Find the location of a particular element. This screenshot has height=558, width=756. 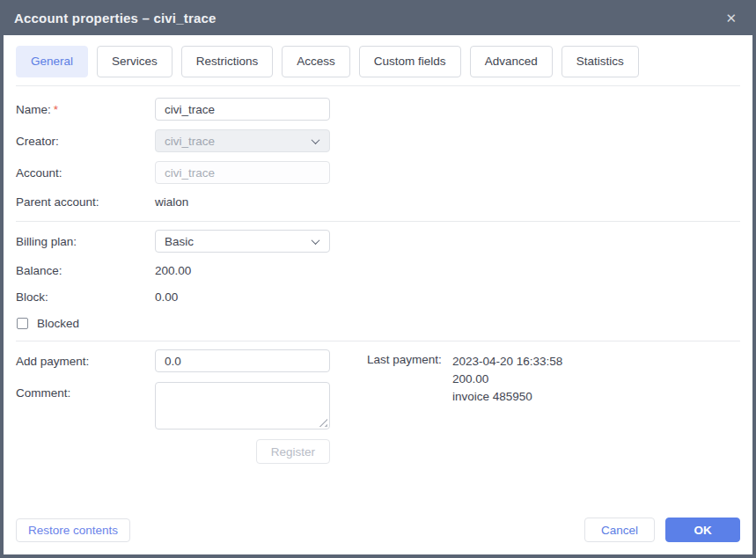

register-row: Register is located at coordinates (172, 452).